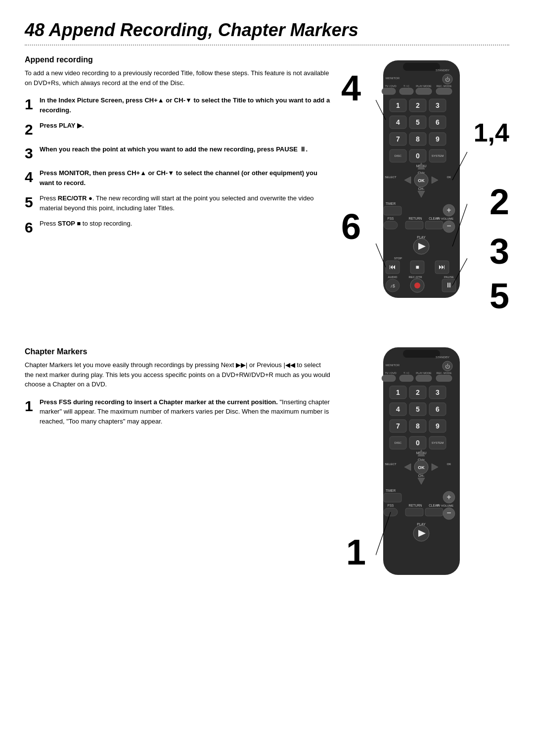 This screenshot has height=756, width=534. I want to click on callout-3: 3, so click(499, 251).